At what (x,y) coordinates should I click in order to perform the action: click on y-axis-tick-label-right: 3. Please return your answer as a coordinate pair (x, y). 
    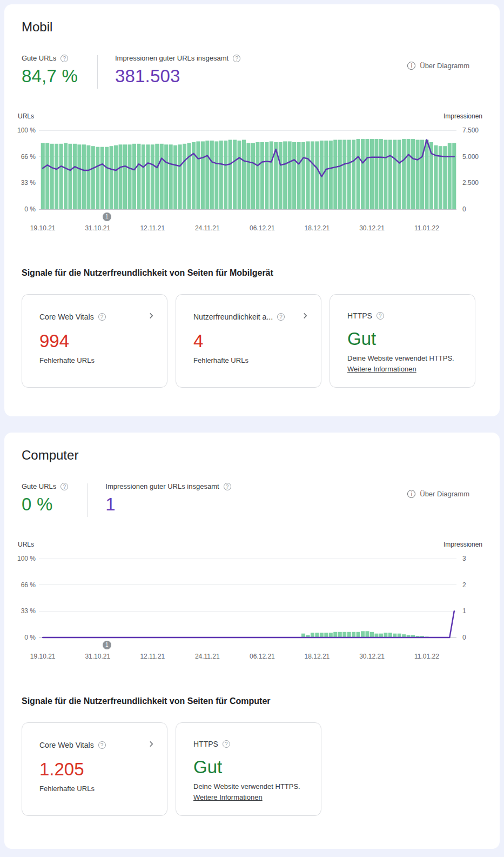
    Looking at the image, I should click on (465, 559).